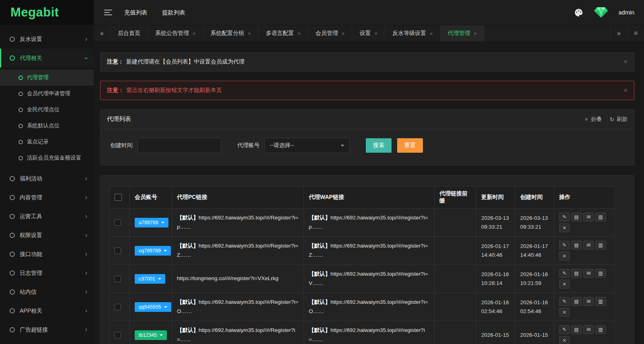 The width and height of the screenshot is (644, 344). I want to click on created-time: 2026-01-17 14:40:46, so click(535, 251).